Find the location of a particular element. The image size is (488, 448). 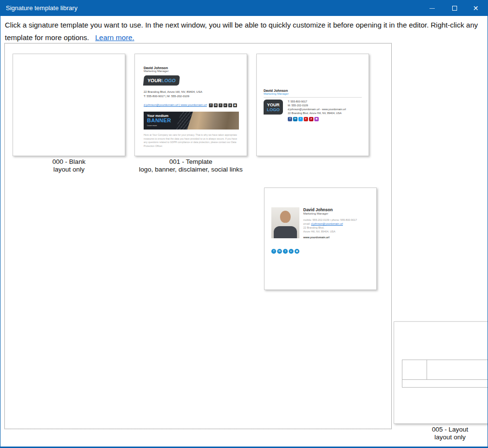

minimize-button is located at coordinates (432, 8).